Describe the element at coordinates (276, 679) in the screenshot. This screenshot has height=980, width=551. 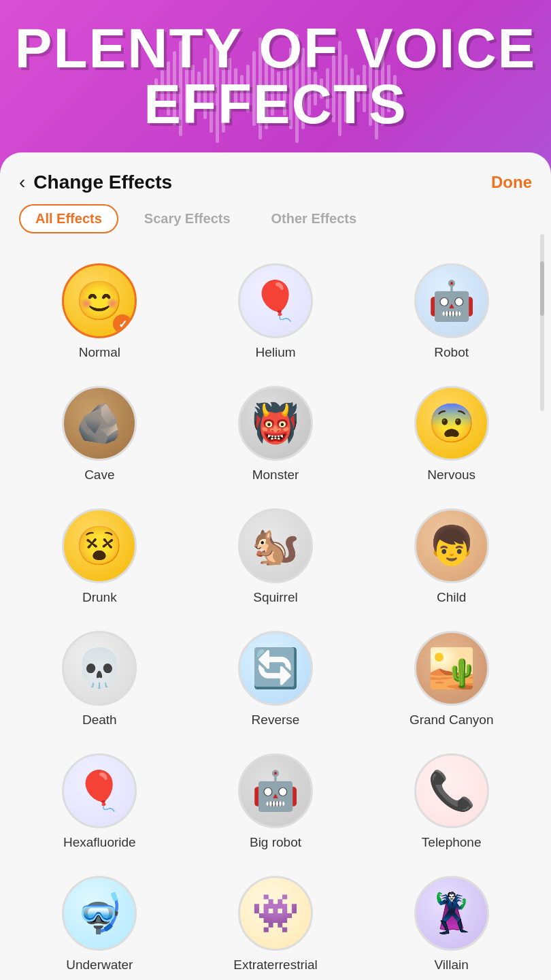
I see `effect-reverse: 🔄 Reverse` at that location.